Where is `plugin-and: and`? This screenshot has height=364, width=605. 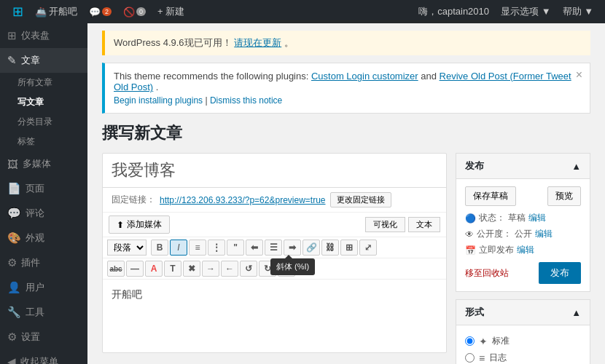
plugin-and: and is located at coordinates (430, 76).